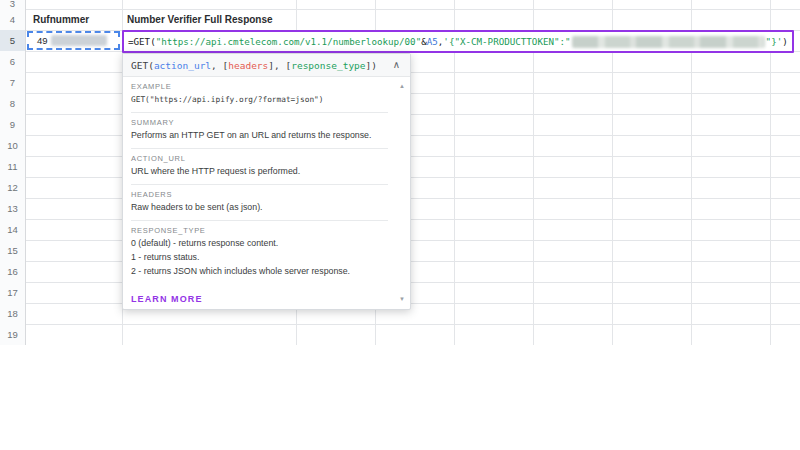 Image resolution: width=800 pixels, height=450 pixels. What do you see at coordinates (266, 66) in the screenshot?
I see `function-signature: GET(action_url, [headers], [response_typ…` at bounding box center [266, 66].